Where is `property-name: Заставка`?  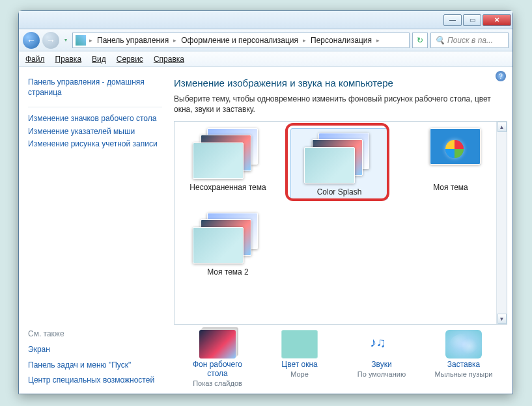
property-name: Заставка is located at coordinates (464, 364).